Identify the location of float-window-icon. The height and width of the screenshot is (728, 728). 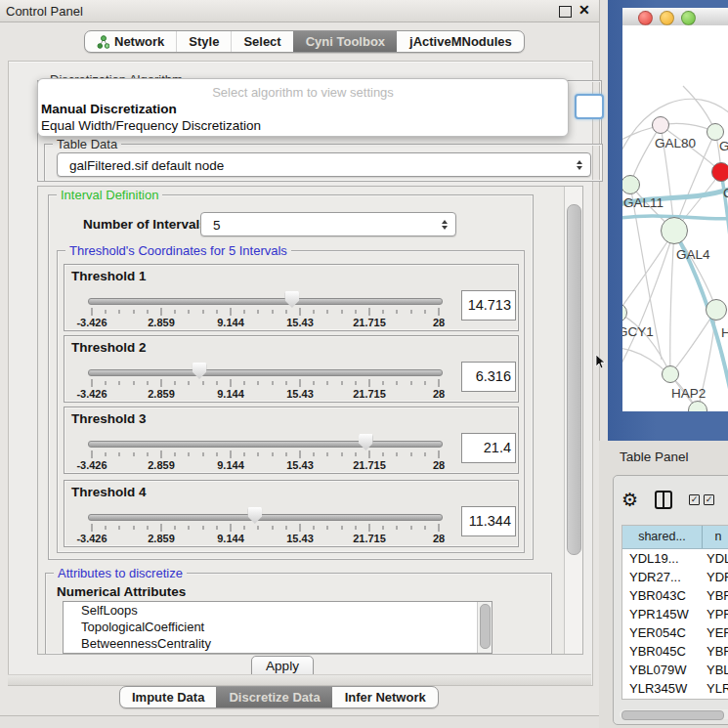
(565, 12).